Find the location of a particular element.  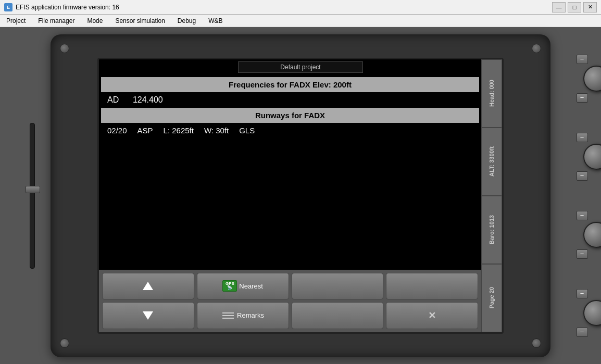

project-title-bar: Default project is located at coordinates (300, 67).